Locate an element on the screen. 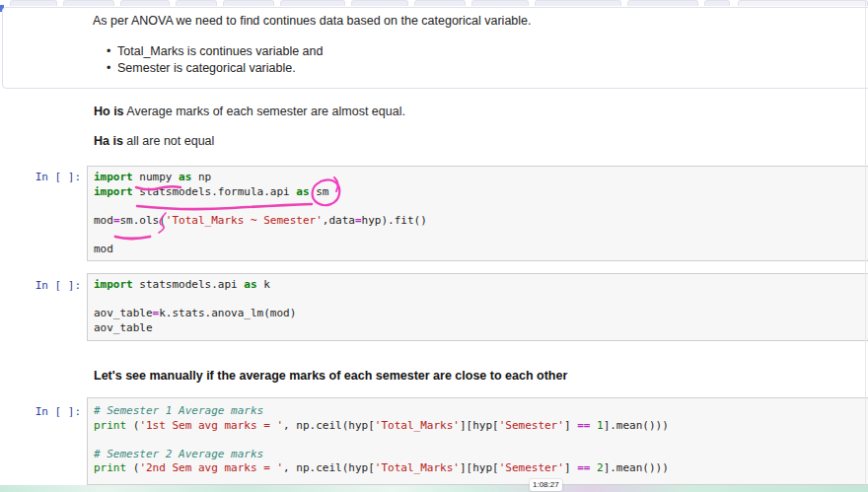 The width and height of the screenshot is (868, 492). code-line: import numpy as np is located at coordinates (481, 177).